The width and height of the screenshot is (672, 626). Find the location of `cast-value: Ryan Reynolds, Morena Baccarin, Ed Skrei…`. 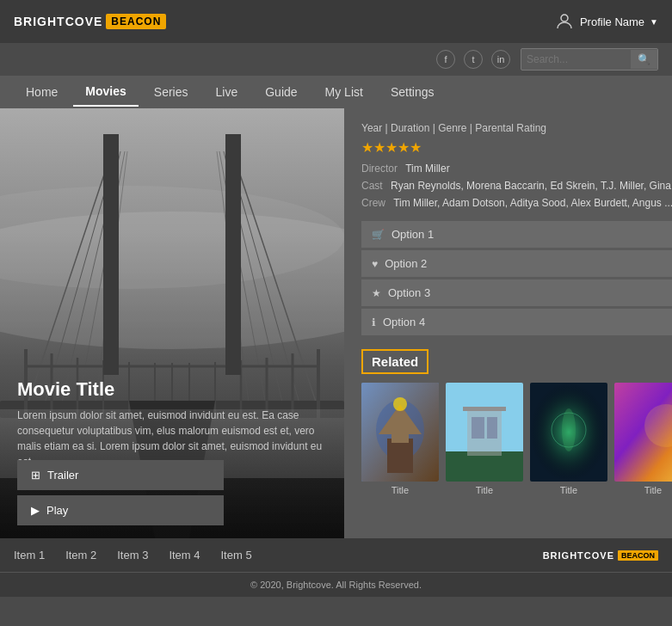

cast-value: Ryan Reynolds, Morena Baccarin, Ed Skrei… is located at coordinates (532, 186).